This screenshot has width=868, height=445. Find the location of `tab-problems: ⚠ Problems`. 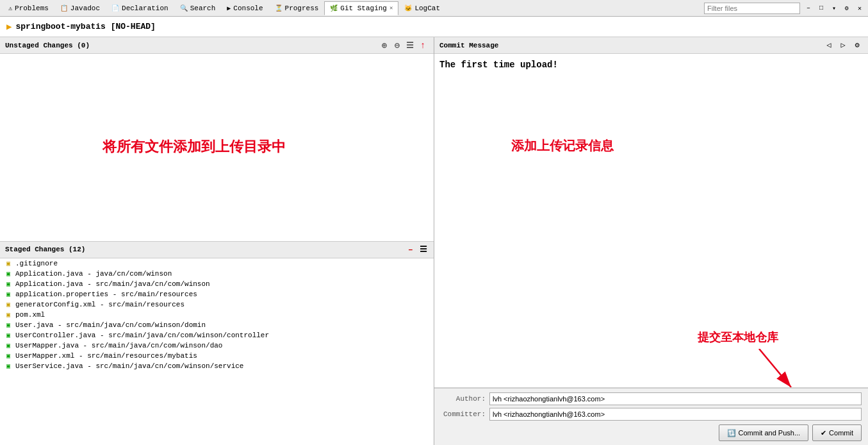

tab-problems: ⚠ Problems is located at coordinates (28, 8).